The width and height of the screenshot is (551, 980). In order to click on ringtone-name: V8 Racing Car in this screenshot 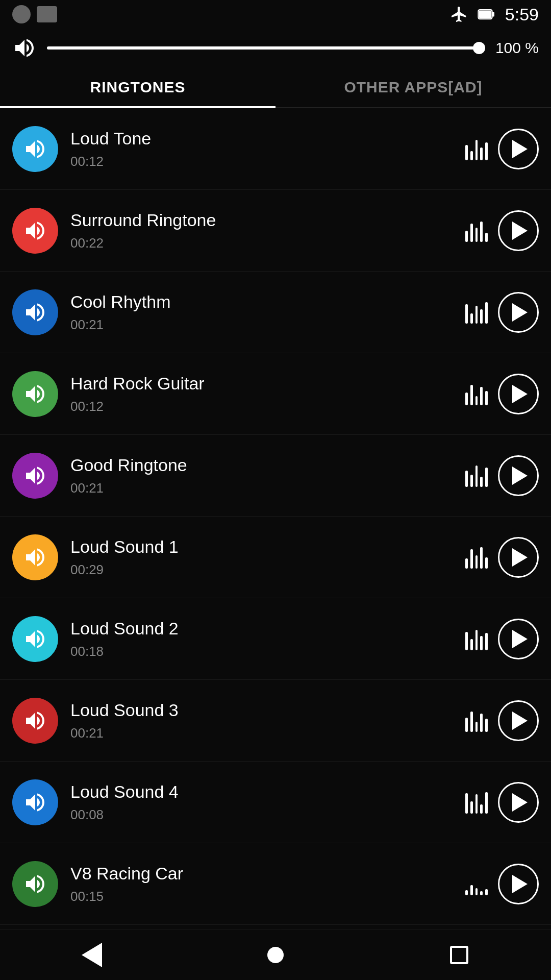, I will do `click(262, 874)`.